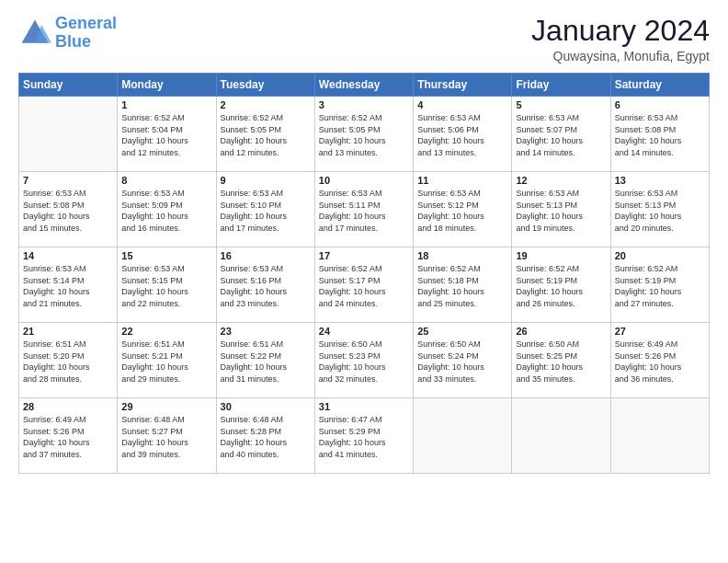 This screenshot has height=563, width=728. I want to click on month-title: January 2024, so click(620, 31).